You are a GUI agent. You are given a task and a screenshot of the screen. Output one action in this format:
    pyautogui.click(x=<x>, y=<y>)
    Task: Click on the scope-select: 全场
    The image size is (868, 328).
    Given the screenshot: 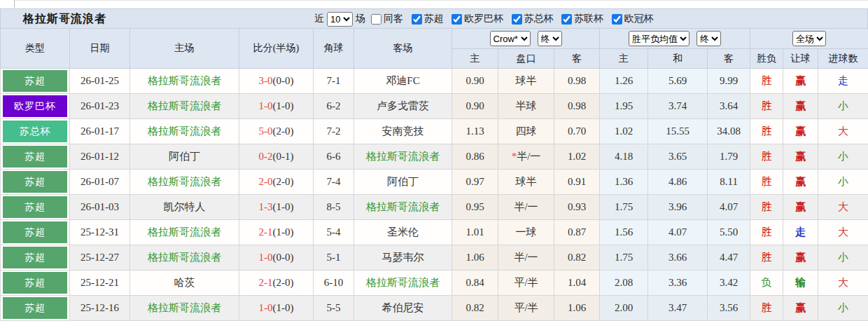 What is the action you would take?
    pyautogui.click(x=809, y=39)
    